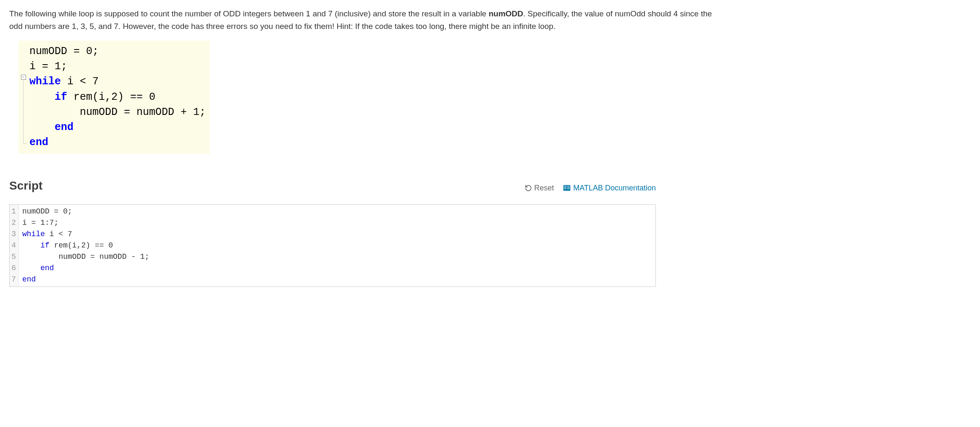 The image size is (980, 427). Describe the element at coordinates (64, 128) in the screenshot. I see `ref-line-6-kw: end` at that location.